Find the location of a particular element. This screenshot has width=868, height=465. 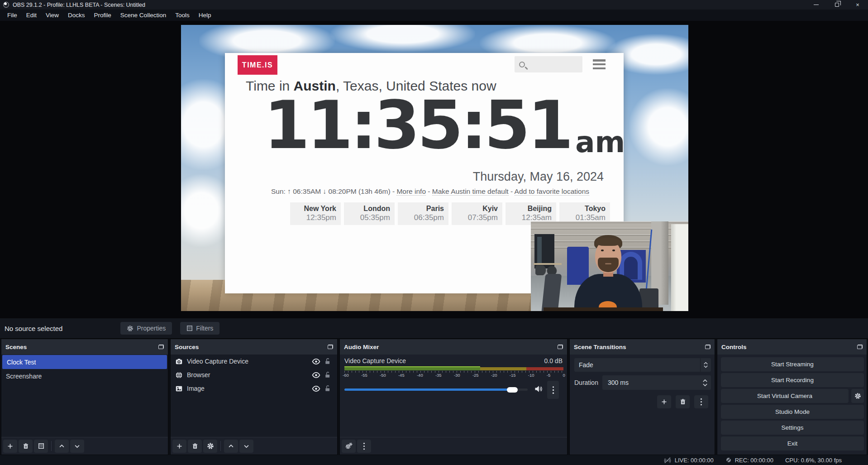

more-info-link: More info is located at coordinates (411, 192).